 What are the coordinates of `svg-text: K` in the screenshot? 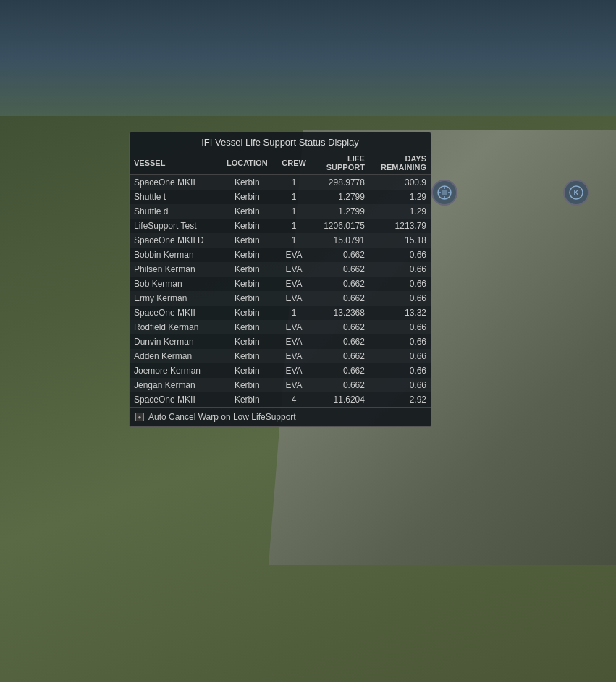 It's located at (576, 193).